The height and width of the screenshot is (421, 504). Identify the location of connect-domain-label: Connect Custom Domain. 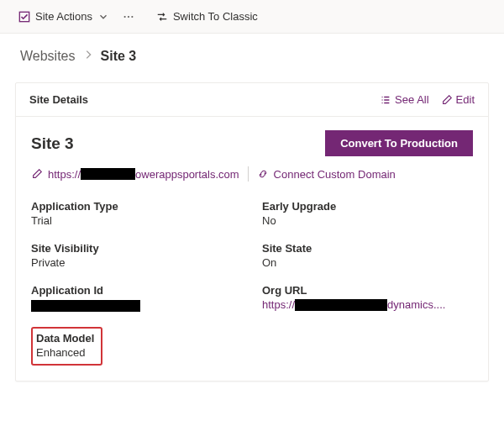
(334, 175).